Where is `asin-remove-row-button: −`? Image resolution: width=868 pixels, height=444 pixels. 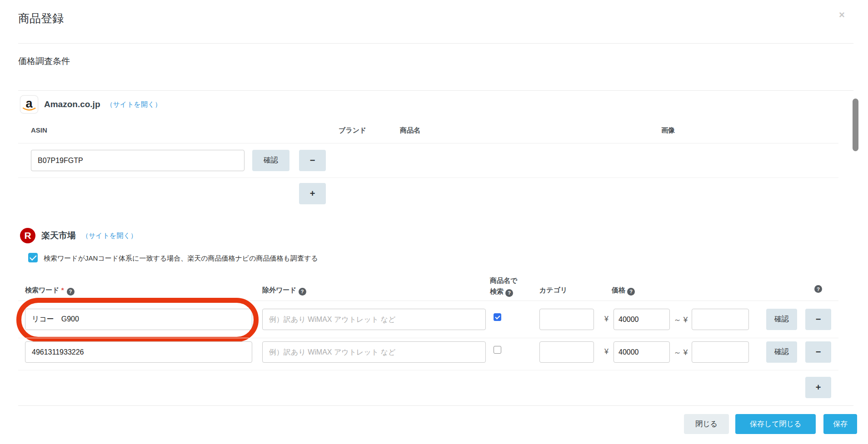 asin-remove-row-button: − is located at coordinates (313, 161).